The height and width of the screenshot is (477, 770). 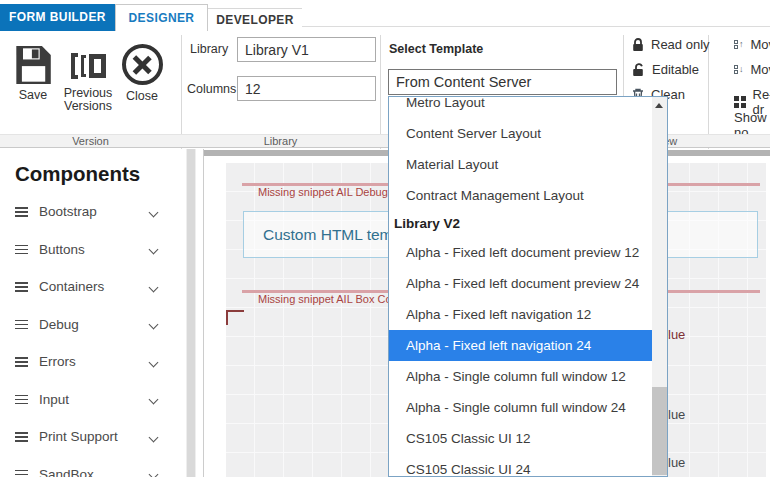 What do you see at coordinates (93, 466) in the screenshot?
I see `sidebar-item-sandbox: SandBox` at bounding box center [93, 466].